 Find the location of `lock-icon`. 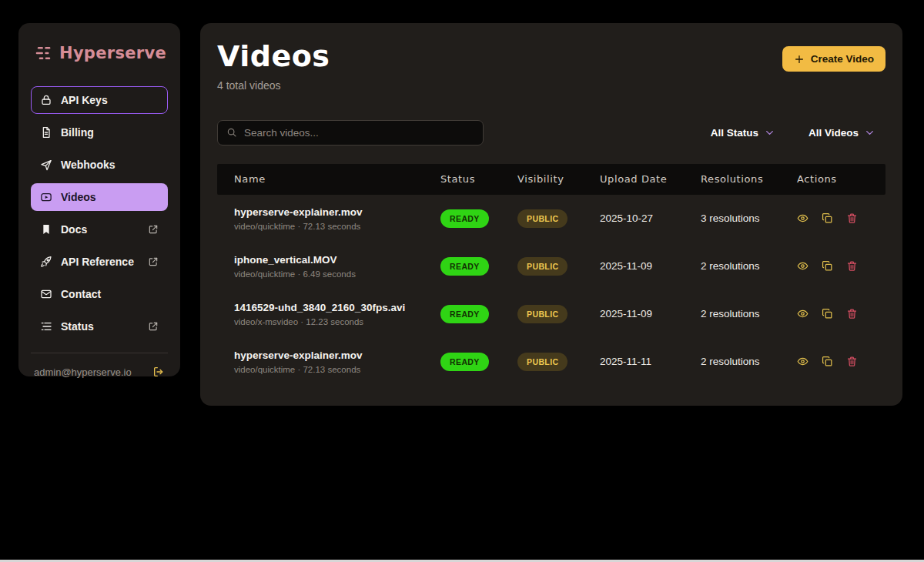

lock-icon is located at coordinates (46, 100).